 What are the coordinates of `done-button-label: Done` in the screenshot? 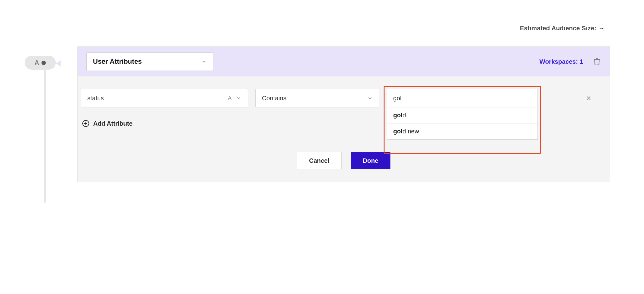 It's located at (371, 161).